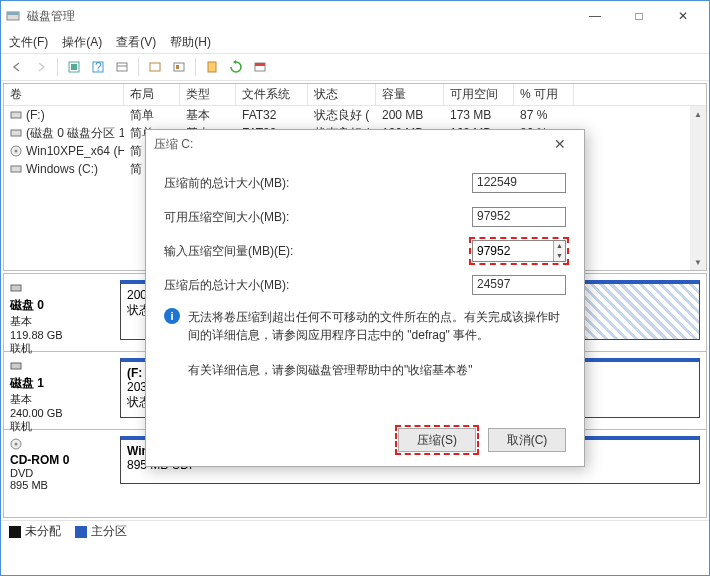 This screenshot has width=710, height=576. Describe the element at coordinates (190, 42) in the screenshot. I see `menu-help: 帮助(H)` at that location.